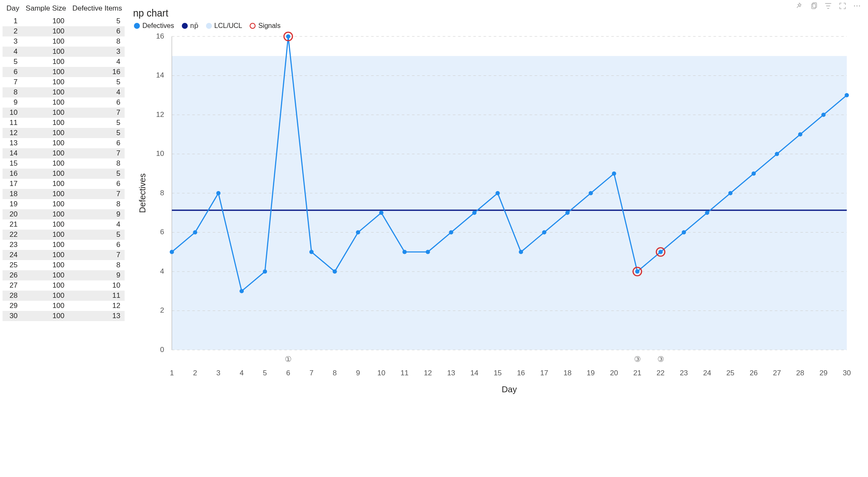  I want to click on table-row: 41003, so click(64, 52).